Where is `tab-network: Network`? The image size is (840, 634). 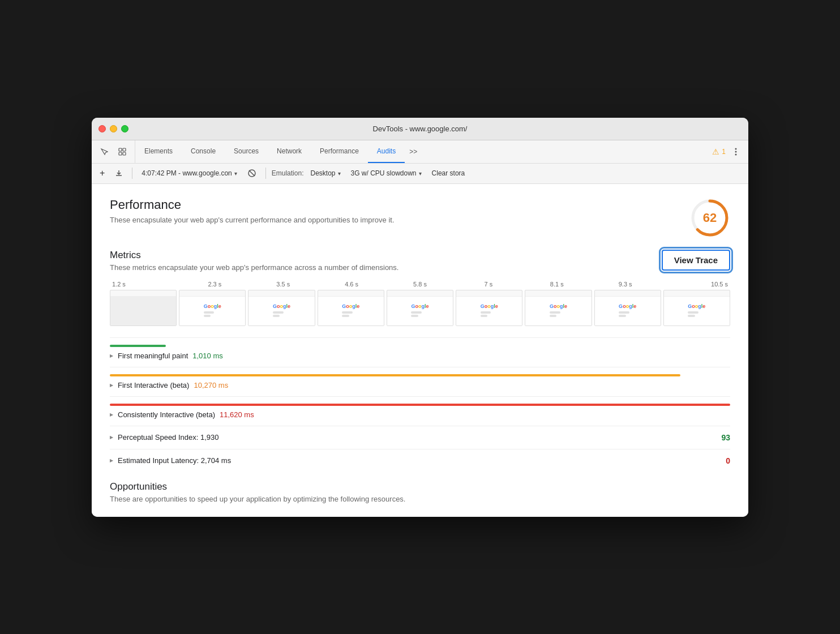
tab-network: Network is located at coordinates (289, 152).